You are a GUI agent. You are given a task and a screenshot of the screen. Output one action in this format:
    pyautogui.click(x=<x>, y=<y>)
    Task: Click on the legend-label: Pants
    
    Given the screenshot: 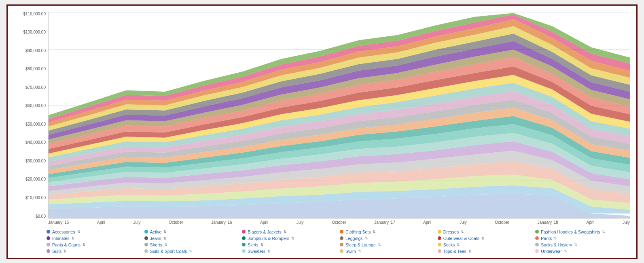 What is the action you would take?
    pyautogui.click(x=546, y=238)
    